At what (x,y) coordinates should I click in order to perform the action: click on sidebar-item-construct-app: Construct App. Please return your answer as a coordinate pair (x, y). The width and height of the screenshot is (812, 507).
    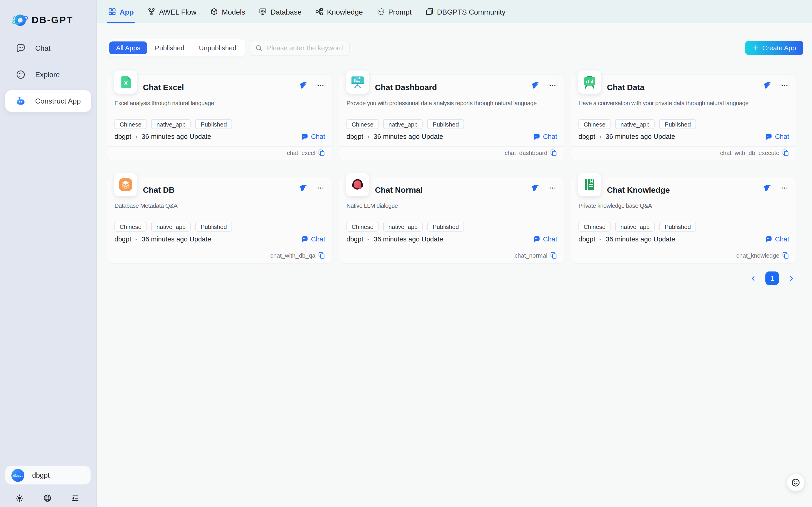
    Looking at the image, I should click on (48, 101).